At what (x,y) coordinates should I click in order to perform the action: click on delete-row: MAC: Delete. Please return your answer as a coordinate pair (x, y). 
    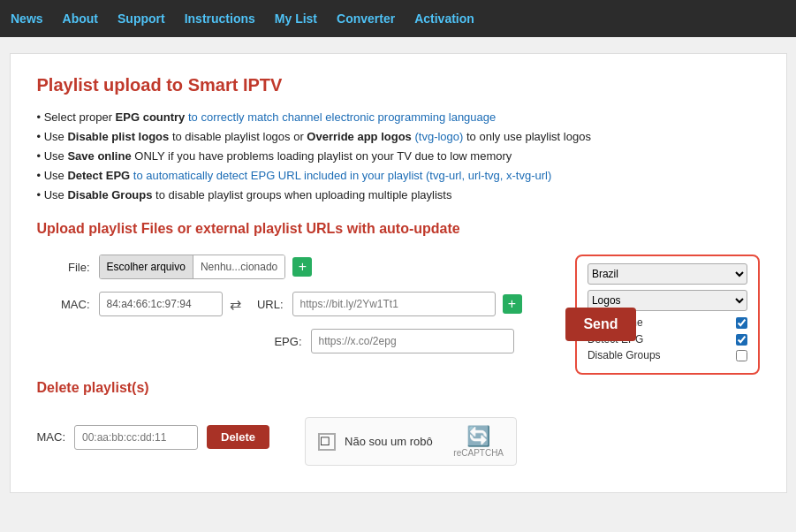
    Looking at the image, I should click on (154, 437).